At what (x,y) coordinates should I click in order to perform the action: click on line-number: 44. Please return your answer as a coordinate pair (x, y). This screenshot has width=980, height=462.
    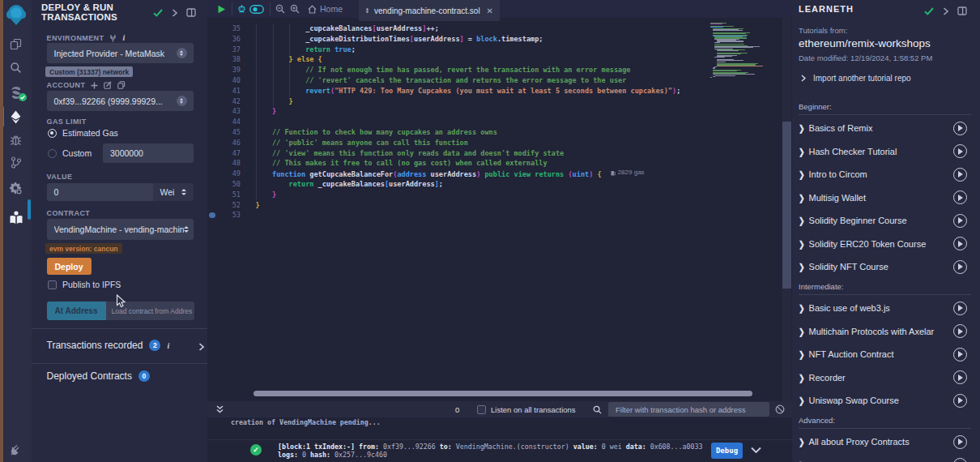
    Looking at the image, I should click on (224, 122).